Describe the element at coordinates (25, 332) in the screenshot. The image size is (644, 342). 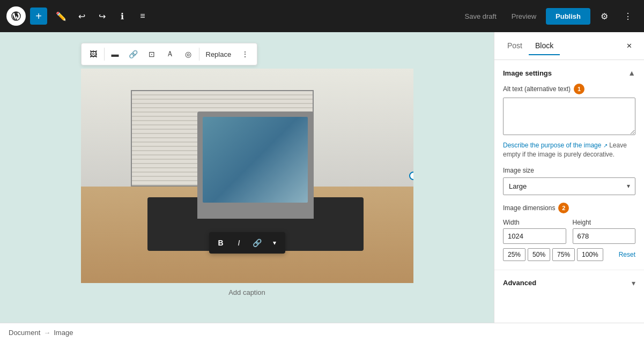
I see `breadcrumb-document: Document` at that location.